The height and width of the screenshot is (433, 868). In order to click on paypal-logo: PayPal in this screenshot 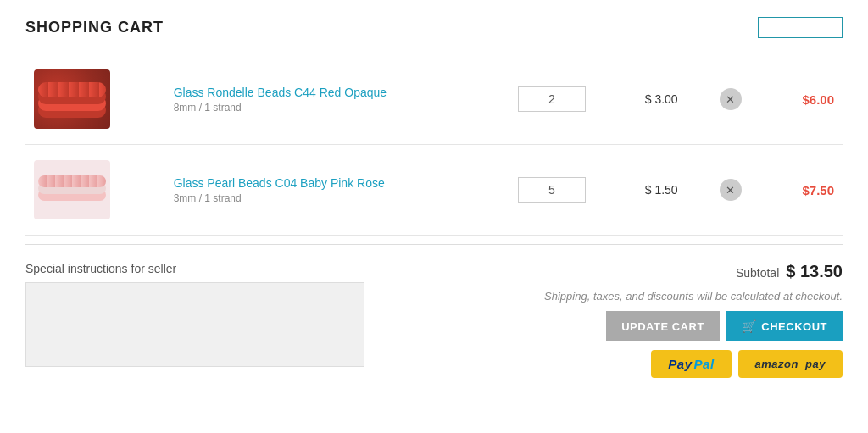, I will do `click(691, 364)`.